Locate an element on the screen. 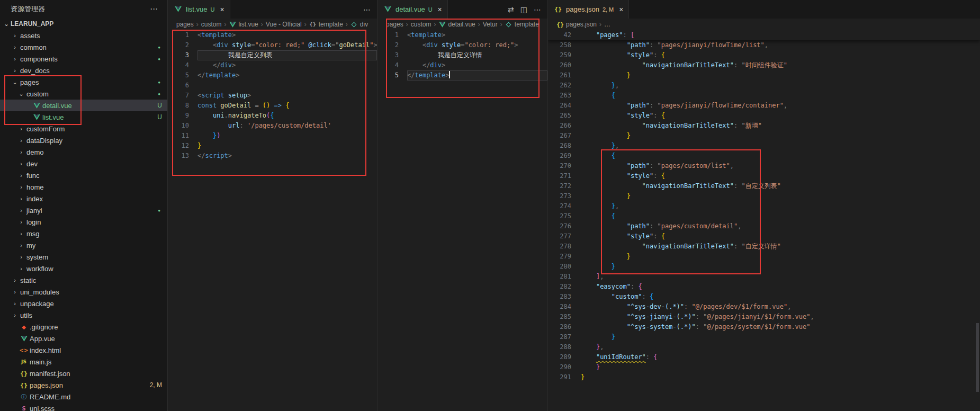  breadcrumb-item-…: … is located at coordinates (607, 24).